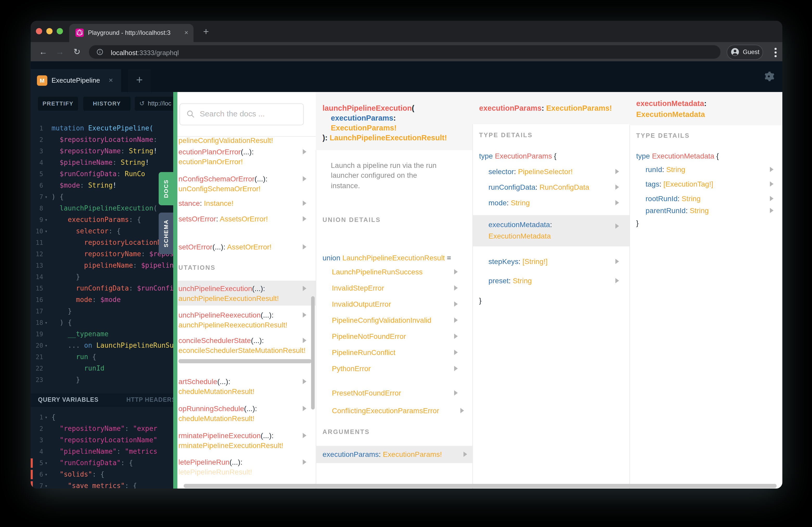 The width and height of the screenshot is (812, 527). Describe the element at coordinates (480, 486) in the screenshot. I see `docs-horizontal-scrollbar` at that location.